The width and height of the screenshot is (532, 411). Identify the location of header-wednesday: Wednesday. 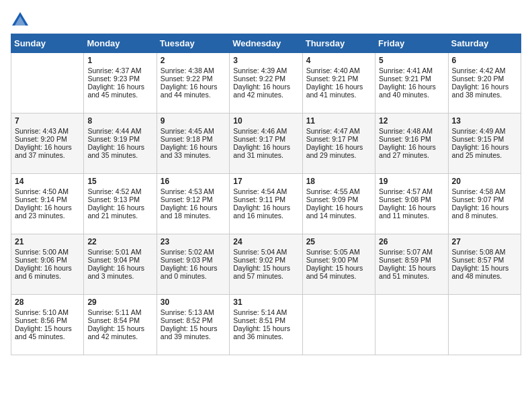
(266, 44).